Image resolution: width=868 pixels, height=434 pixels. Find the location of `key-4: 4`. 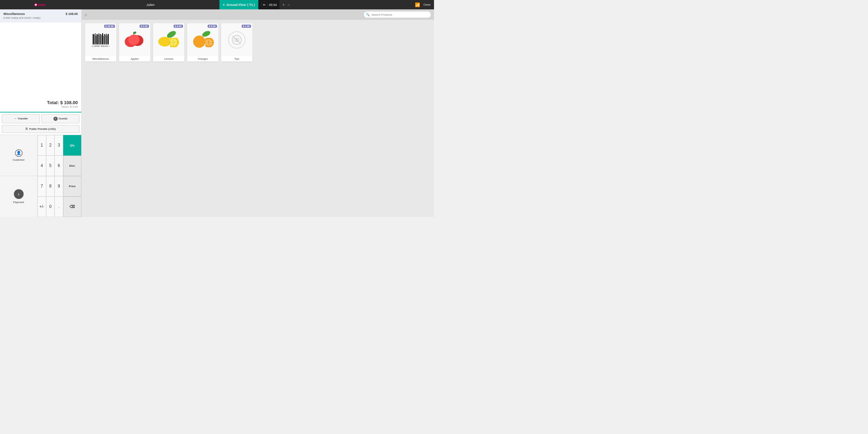

key-4: 4 is located at coordinates (42, 166).